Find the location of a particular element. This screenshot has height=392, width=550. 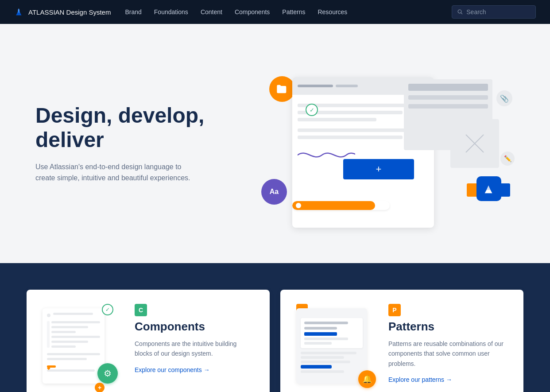

components-link: Explore our components → is located at coordinates (172, 370).